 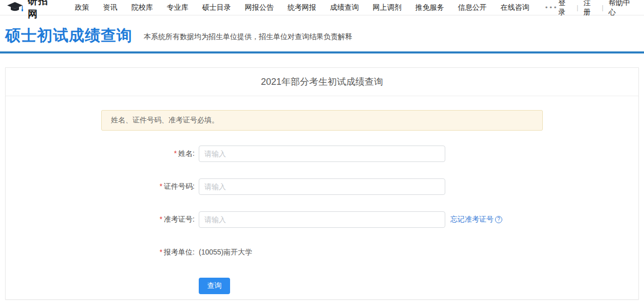 I want to click on nav-item-online-adjustment: 网上调剂, so click(x=387, y=8).